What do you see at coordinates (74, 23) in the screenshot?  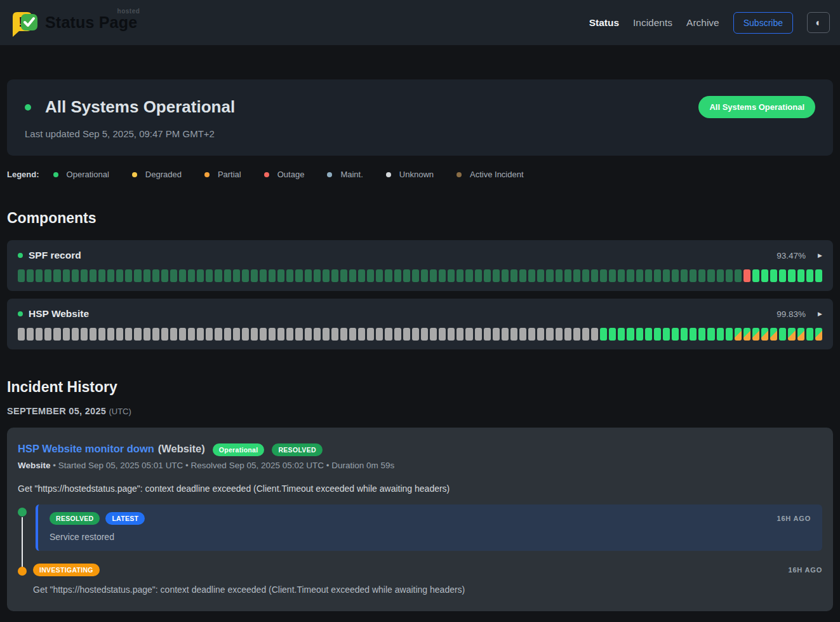 I see `brand-logo: ! Status Page hosted` at bounding box center [74, 23].